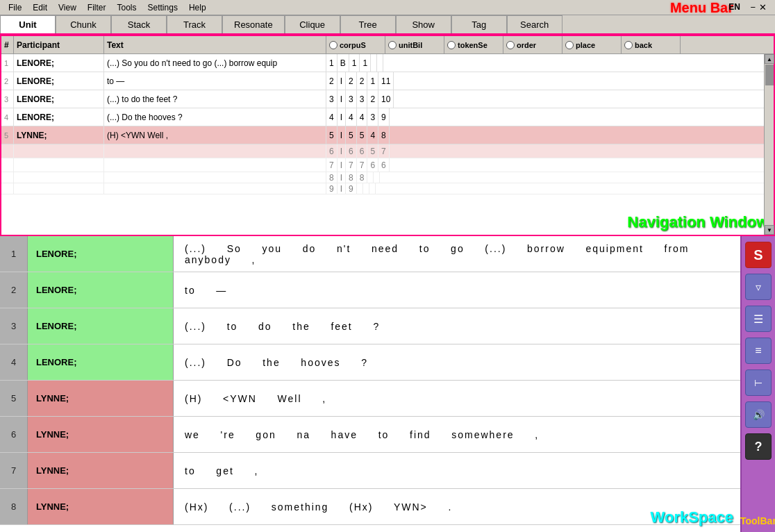  What do you see at coordinates (40, 8) in the screenshot?
I see `menu-edit: Edit` at bounding box center [40, 8].